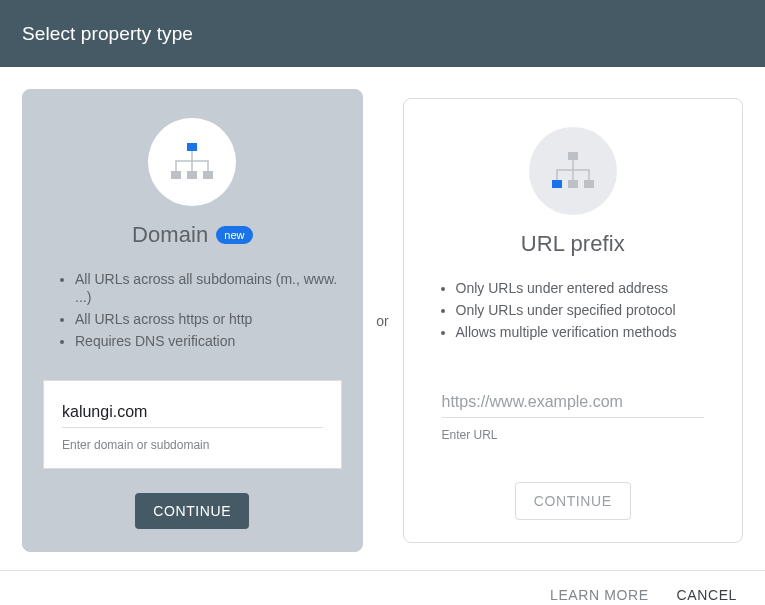 The width and height of the screenshot is (765, 605). What do you see at coordinates (566, 310) in the screenshot?
I see `list-item: Only URLs under specified protocol` at bounding box center [566, 310].